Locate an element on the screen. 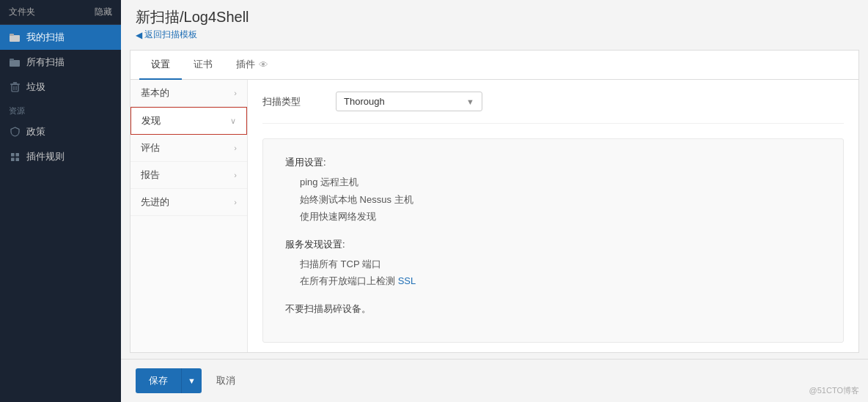  ssl-link: SSL is located at coordinates (408, 281).